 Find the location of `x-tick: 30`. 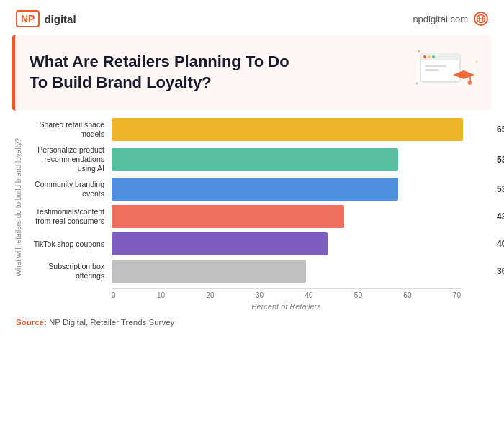

x-tick: 30 is located at coordinates (259, 295).